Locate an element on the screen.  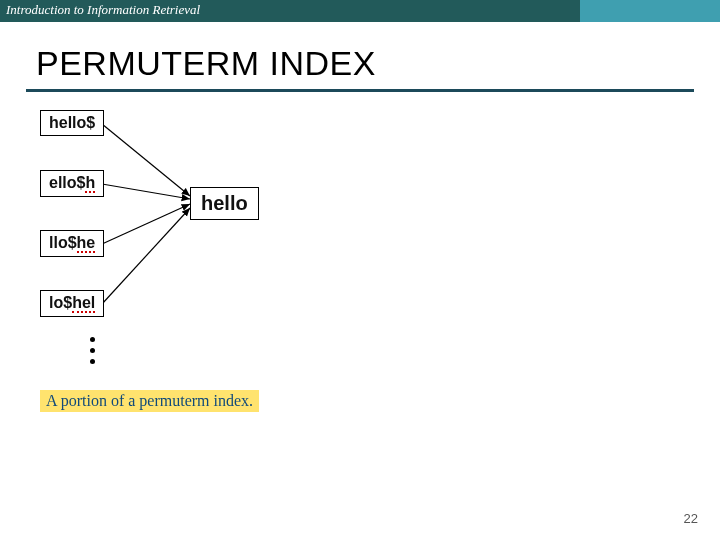
rotation-text: lo$ is located at coordinates (60, 302).